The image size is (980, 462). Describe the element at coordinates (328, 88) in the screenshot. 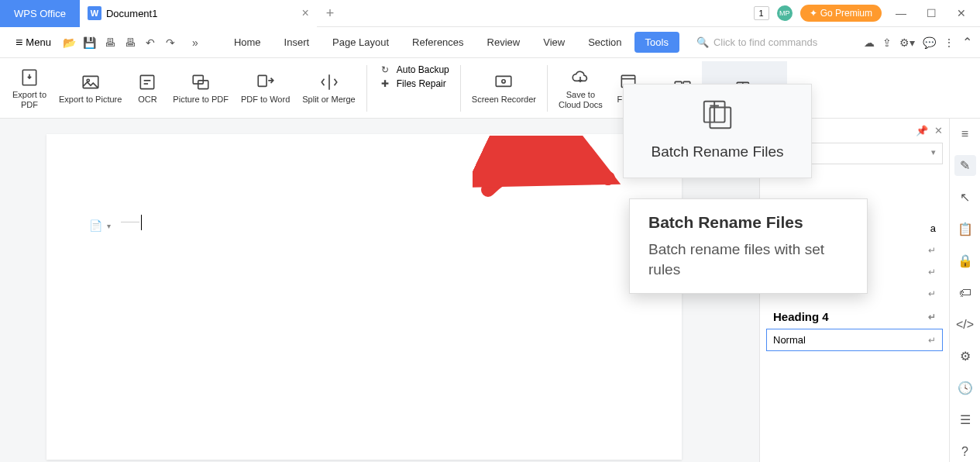

I see `split-or-merge-button: Split or Merge` at that location.